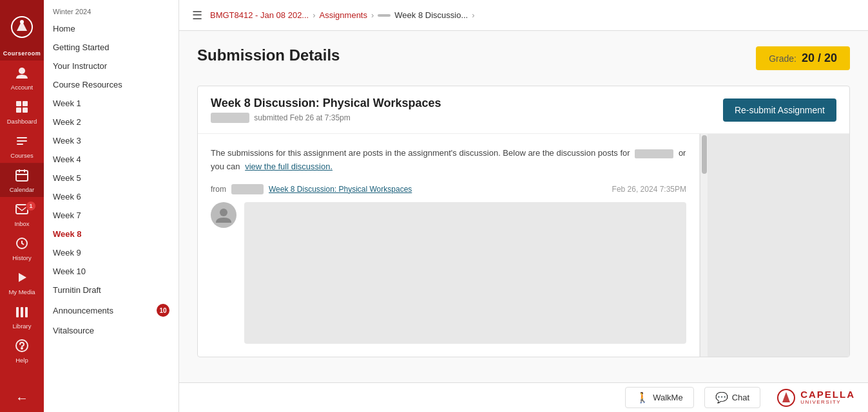 This screenshot has width=868, height=412. I want to click on user-pill, so click(230, 118).